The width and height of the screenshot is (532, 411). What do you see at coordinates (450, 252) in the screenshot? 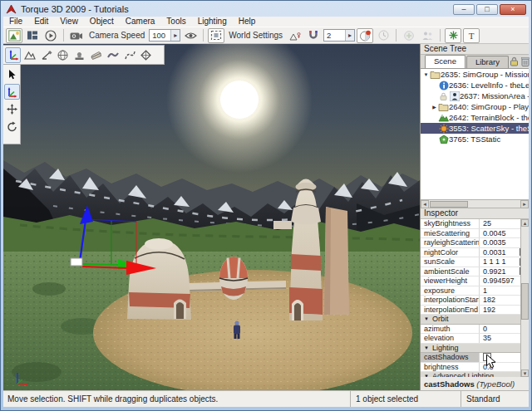
I see `property-name: nightColor` at bounding box center [450, 252].